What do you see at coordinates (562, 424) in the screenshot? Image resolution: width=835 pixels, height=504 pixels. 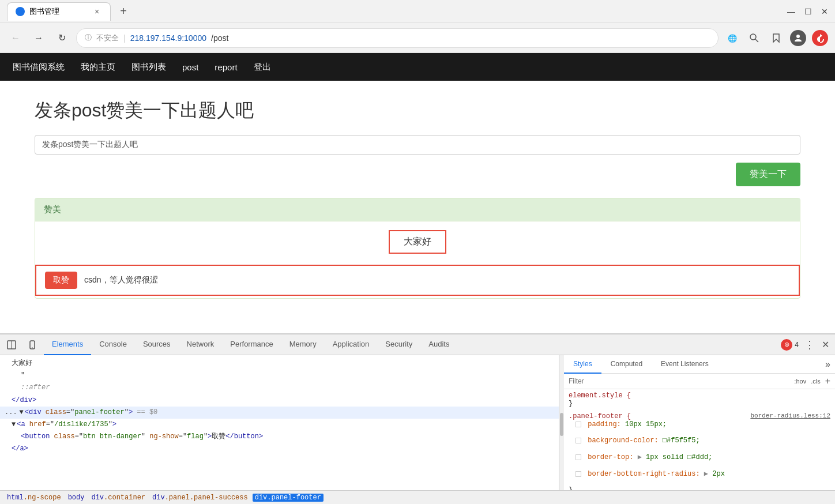 I see `scroll-thumb` at bounding box center [562, 424].